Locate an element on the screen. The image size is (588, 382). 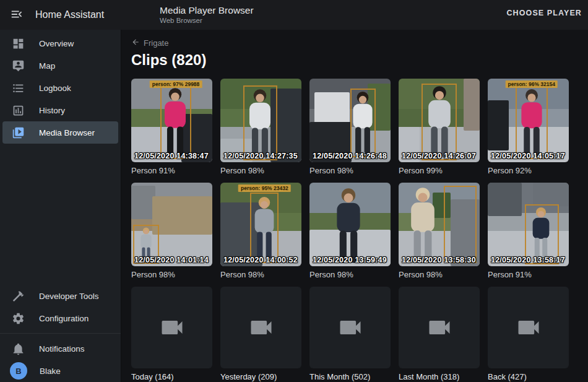
clip-tile: 12/05/2020 14:26:48Person 98% is located at coordinates (350, 127).